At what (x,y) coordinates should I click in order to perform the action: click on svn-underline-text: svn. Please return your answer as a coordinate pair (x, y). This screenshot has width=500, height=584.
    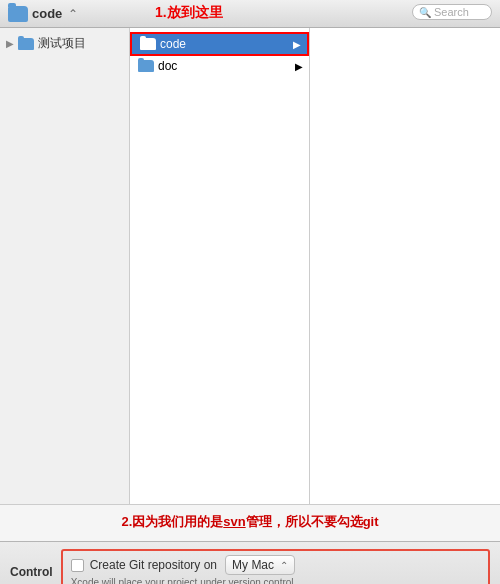
    Looking at the image, I should click on (234, 522).